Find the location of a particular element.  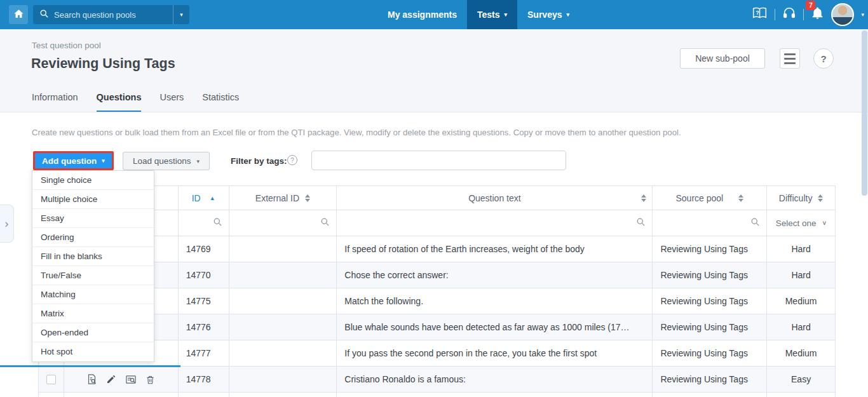

row-cell-question-text is located at coordinates (494, 395).